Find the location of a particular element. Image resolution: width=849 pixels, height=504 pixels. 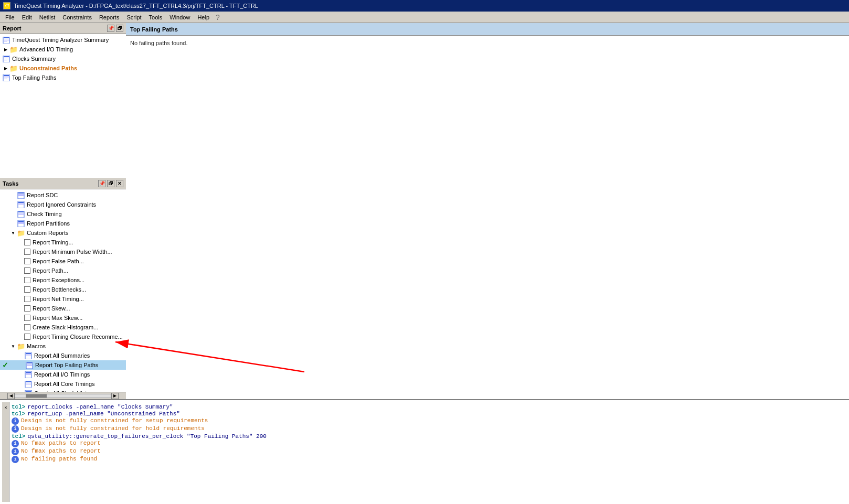

report-tree: TimeQuest Timing Analyzer Summary ▶ 📁 Ad… is located at coordinates (63, 110).